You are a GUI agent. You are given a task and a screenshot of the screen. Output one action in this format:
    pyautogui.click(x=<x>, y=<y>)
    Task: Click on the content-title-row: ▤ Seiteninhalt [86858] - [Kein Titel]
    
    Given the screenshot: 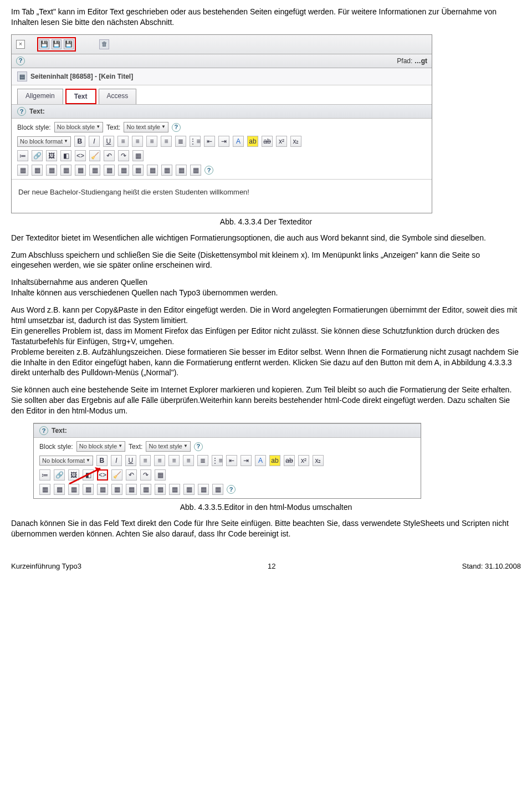 What is the action you would take?
    pyautogui.click(x=222, y=76)
    